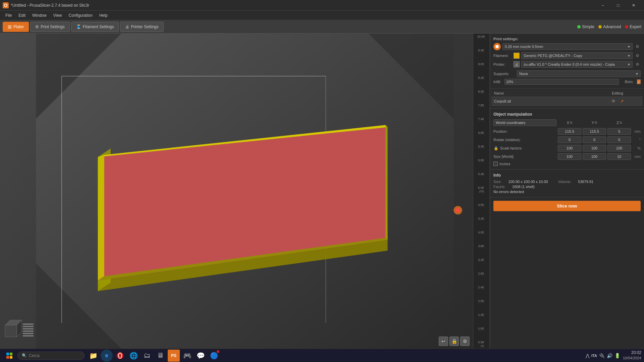  Describe the element at coordinates (482, 147) in the screenshot. I see `ruler-tick: 6.40` at that location.